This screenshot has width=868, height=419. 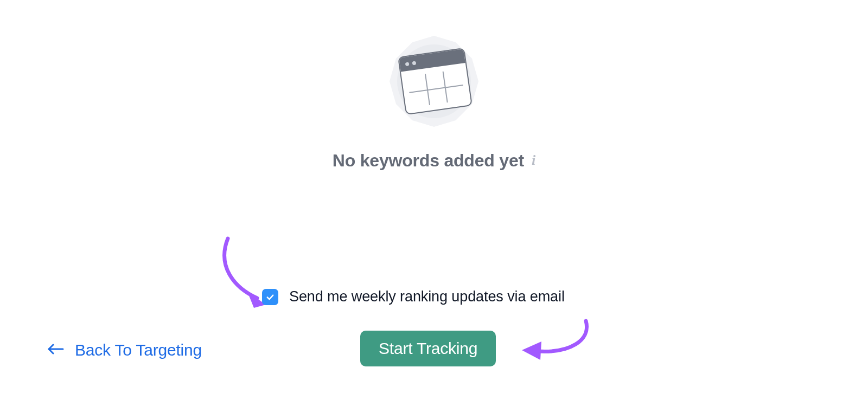 I want to click on weekly-updates-checkbox, so click(x=270, y=297).